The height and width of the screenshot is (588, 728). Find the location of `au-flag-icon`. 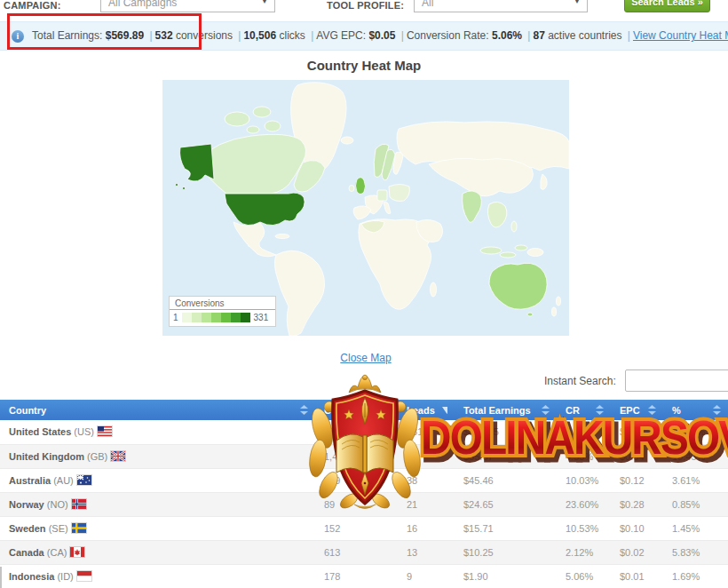

au-flag-icon is located at coordinates (84, 480).